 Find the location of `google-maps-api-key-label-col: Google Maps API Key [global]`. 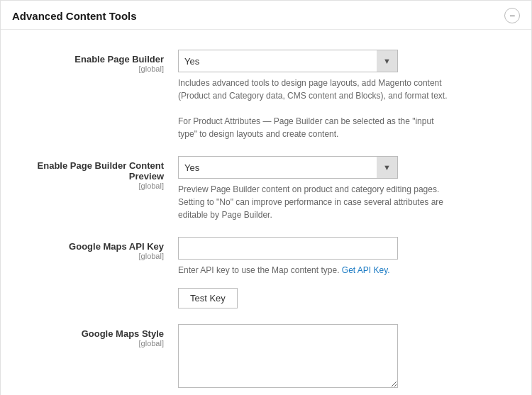

google-maps-api-key-label-col: Google Maps API Key [global] is located at coordinates (89, 248).